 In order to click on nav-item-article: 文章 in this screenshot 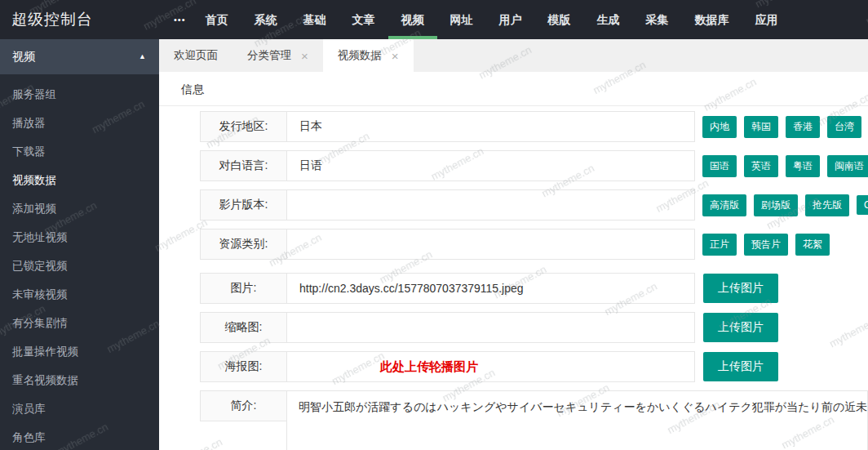, I will do `click(364, 20)`.